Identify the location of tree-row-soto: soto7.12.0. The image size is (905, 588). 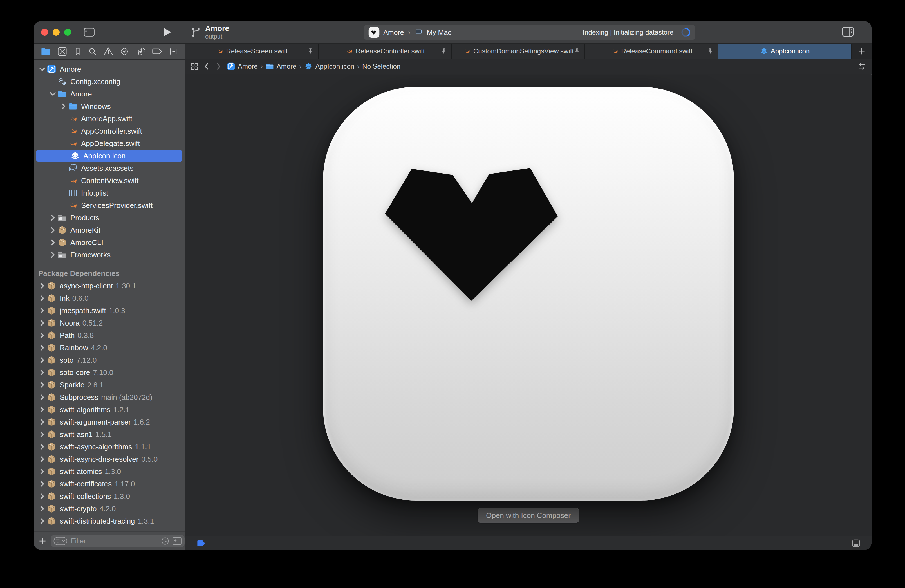
(109, 360).